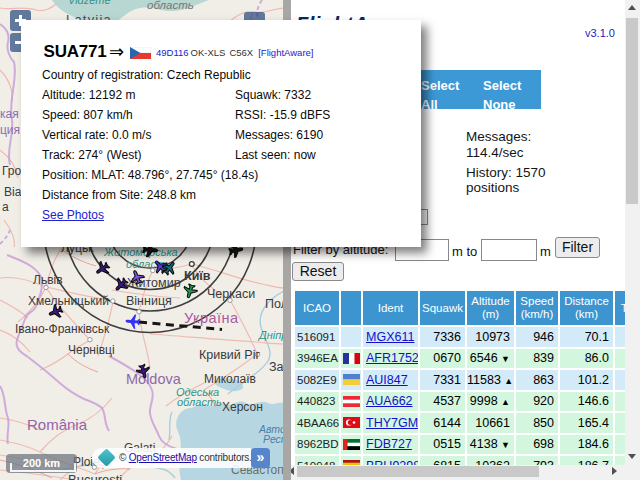 The height and width of the screenshot is (480, 640). I want to click on svg-text: кая, so click(10, 114).